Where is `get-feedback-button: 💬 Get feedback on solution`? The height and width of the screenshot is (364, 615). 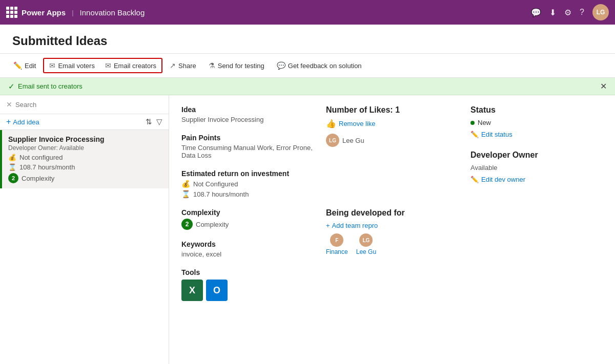
get-feedback-button: 💬 Get feedback on solution is located at coordinates (319, 66).